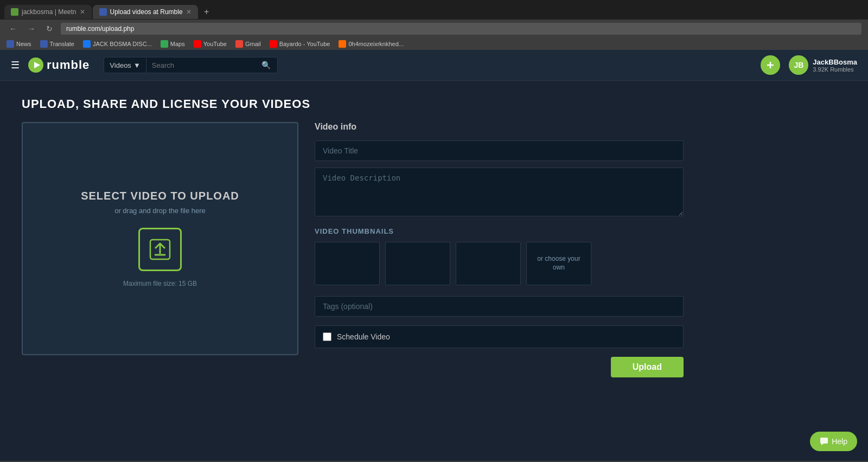  I want to click on page-title: UPLOAD, SHARE AND LICENSE YOUR VIDEOS, so click(353, 104).